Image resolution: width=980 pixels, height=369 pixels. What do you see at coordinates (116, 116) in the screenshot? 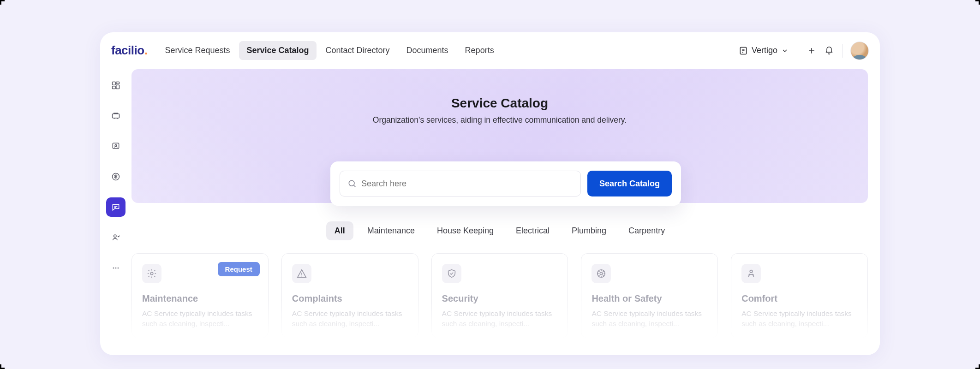
I see `assets-icon` at bounding box center [116, 116].